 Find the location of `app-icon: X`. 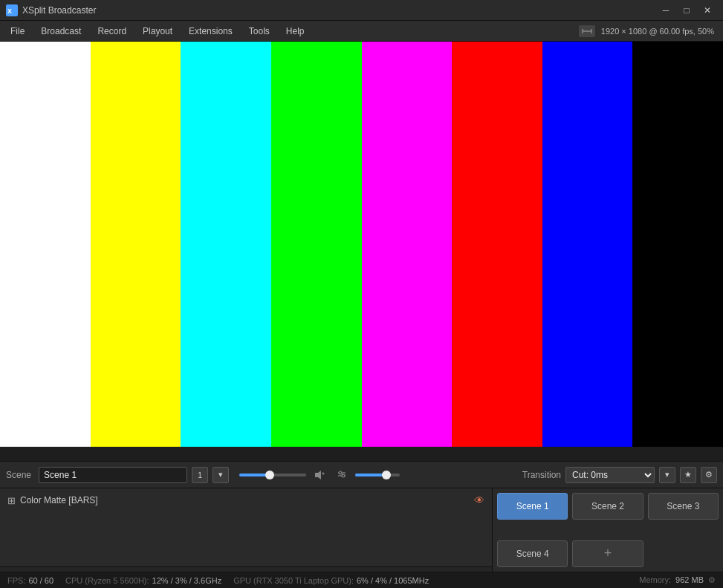

app-icon: X is located at coordinates (12, 10).